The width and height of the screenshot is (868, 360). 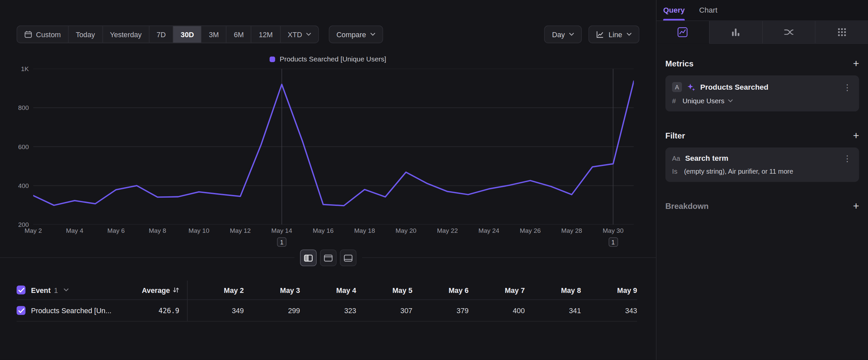 What do you see at coordinates (762, 101) in the screenshot?
I see `metric-aggregation-row: # Unique Users` at bounding box center [762, 101].